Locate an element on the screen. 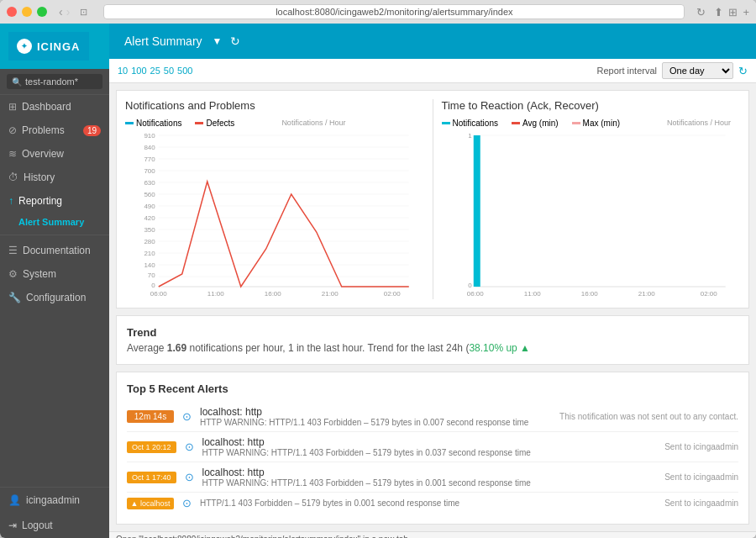  svg-text: 420 is located at coordinates (150, 219).